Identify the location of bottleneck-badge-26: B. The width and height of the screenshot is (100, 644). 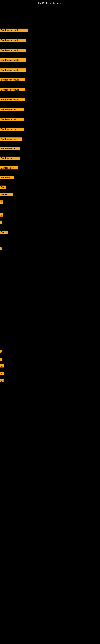
(2, 366).